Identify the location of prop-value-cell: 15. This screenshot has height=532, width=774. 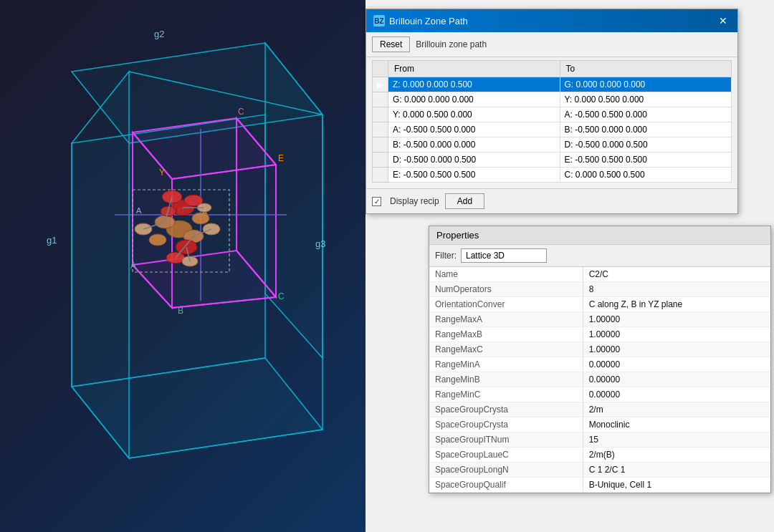
(677, 440).